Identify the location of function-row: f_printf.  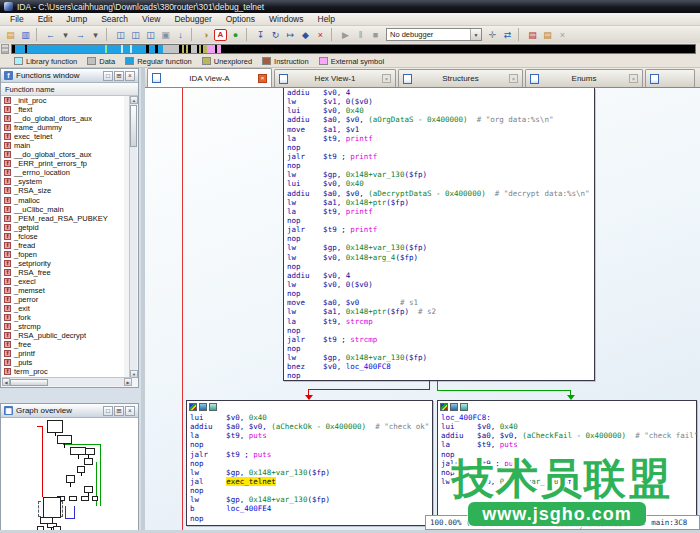
(63, 354).